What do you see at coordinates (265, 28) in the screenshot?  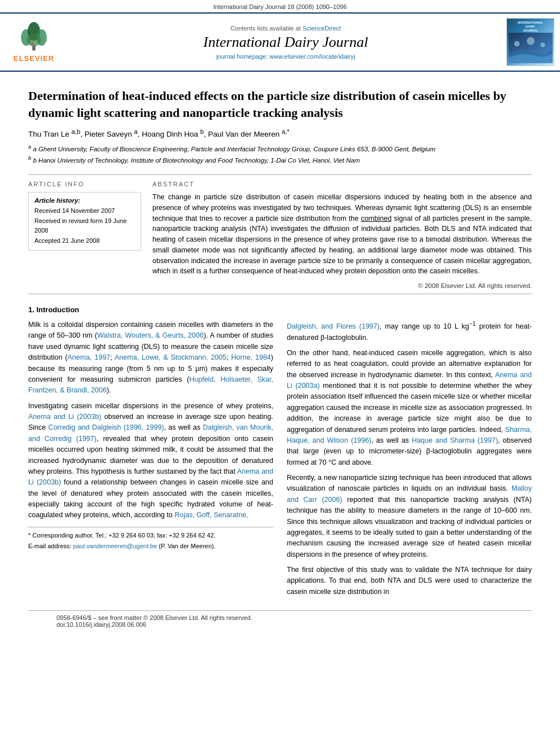 I see `sciencedirect-label: Contents lists available at` at bounding box center [265, 28].